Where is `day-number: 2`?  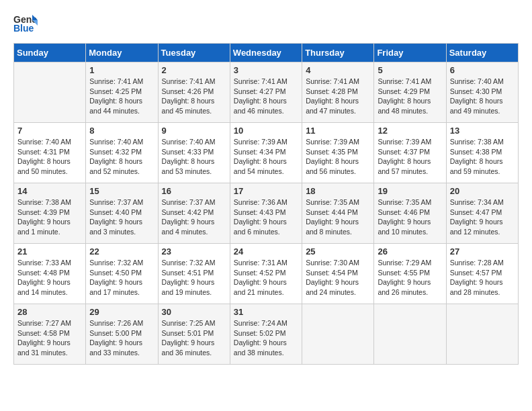
day-number: 2 is located at coordinates (194, 70).